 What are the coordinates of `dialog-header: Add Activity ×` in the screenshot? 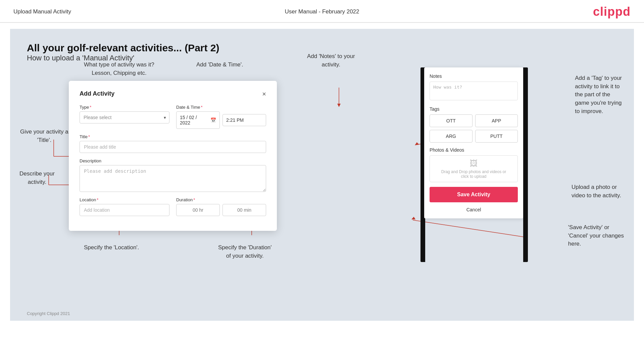 It's located at (173, 94).